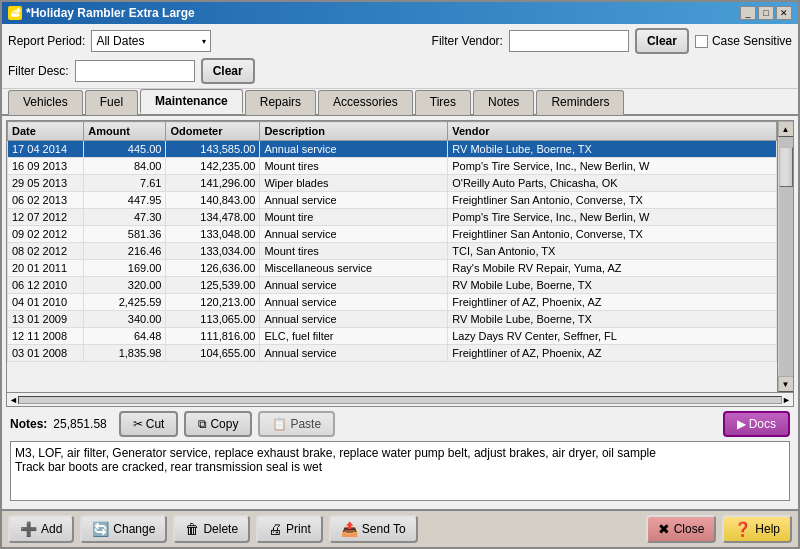 The height and width of the screenshot is (549, 800). What do you see at coordinates (366, 102) in the screenshot?
I see `tab-accessories: Accessories` at bounding box center [366, 102].